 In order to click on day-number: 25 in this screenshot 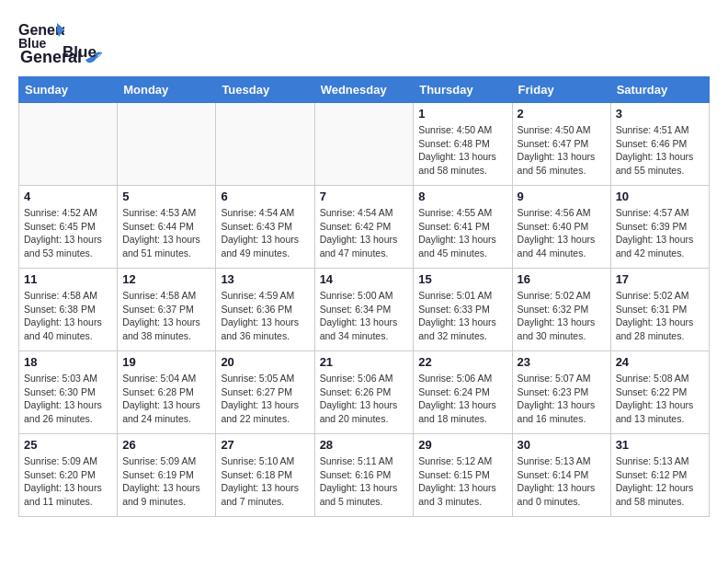, I will do `click(68, 445)`.